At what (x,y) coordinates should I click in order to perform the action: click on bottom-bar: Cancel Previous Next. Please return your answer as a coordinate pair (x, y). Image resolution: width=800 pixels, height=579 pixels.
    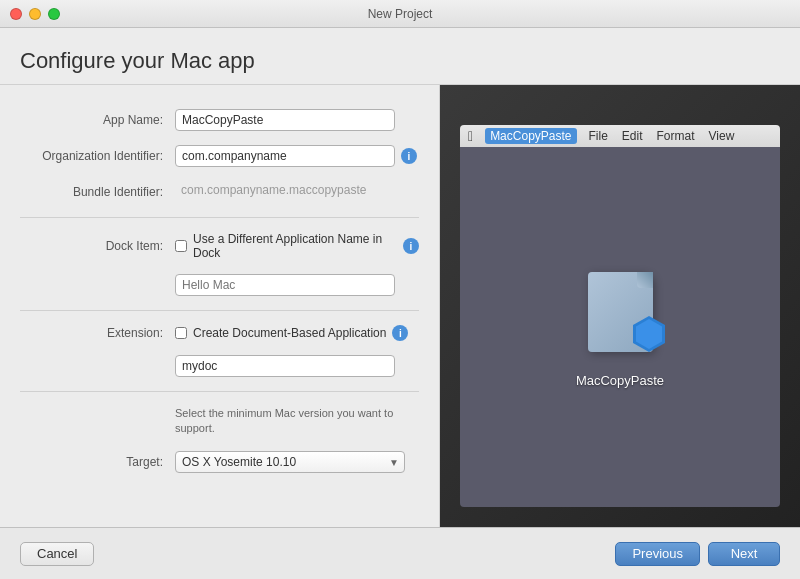
    Looking at the image, I should click on (400, 553).